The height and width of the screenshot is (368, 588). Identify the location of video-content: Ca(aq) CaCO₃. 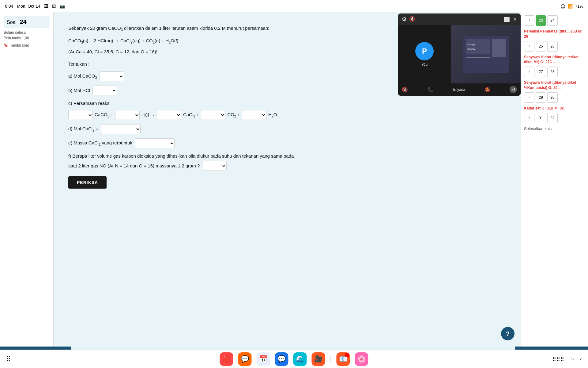
(486, 54).